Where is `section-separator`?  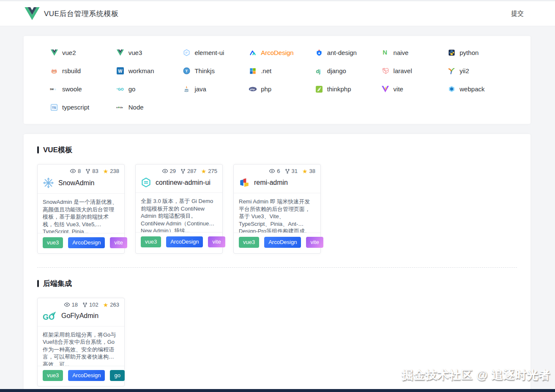
section-separator is located at coordinates (277, 267).